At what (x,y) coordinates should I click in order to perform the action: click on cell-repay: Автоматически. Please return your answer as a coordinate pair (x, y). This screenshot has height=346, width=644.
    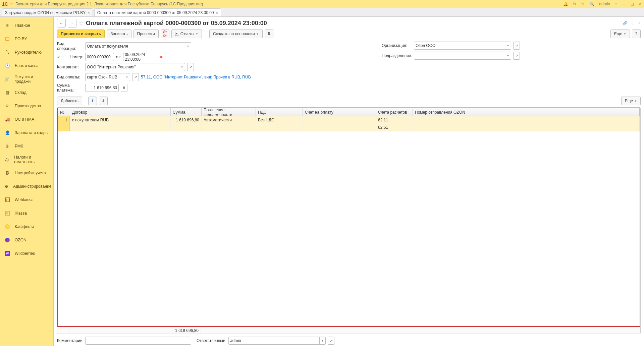
    Looking at the image, I should click on (229, 120).